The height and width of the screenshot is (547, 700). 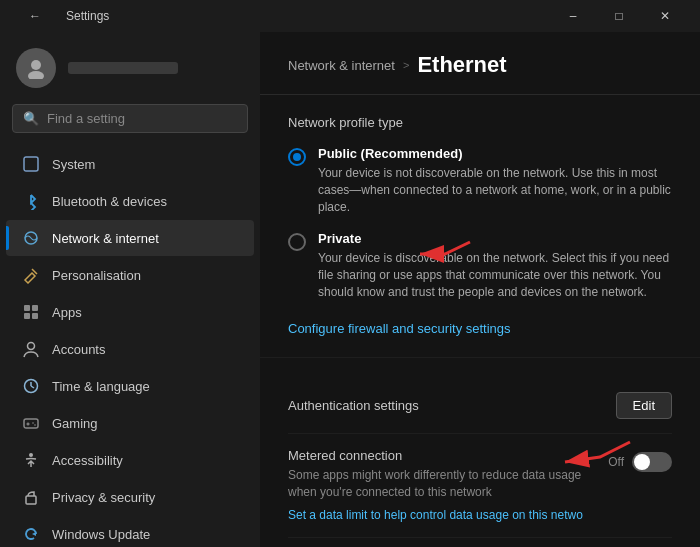 What do you see at coordinates (619, 16) in the screenshot?
I see `maximize-button: □` at bounding box center [619, 16].